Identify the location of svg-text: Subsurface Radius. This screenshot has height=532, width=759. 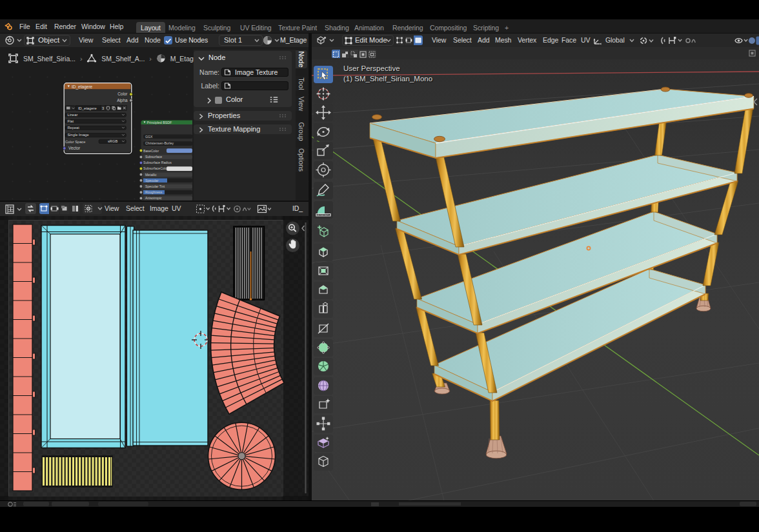
(157, 163).